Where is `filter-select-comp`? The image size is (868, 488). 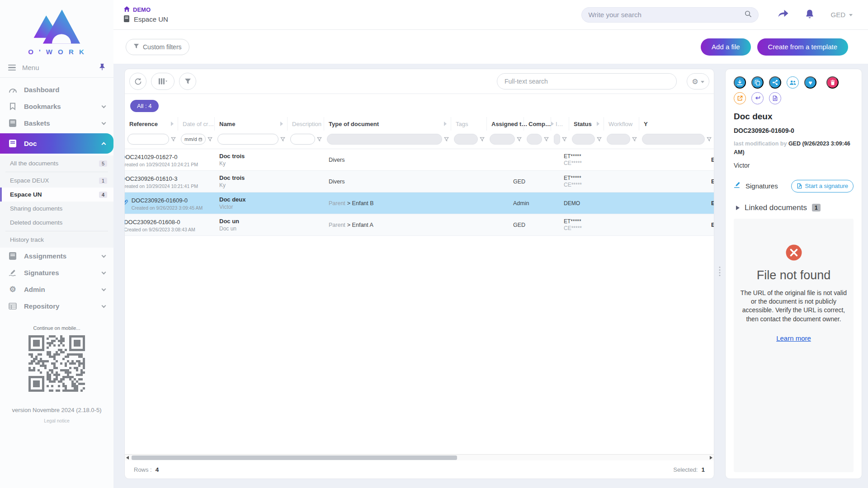 filter-select-comp is located at coordinates (534, 139).